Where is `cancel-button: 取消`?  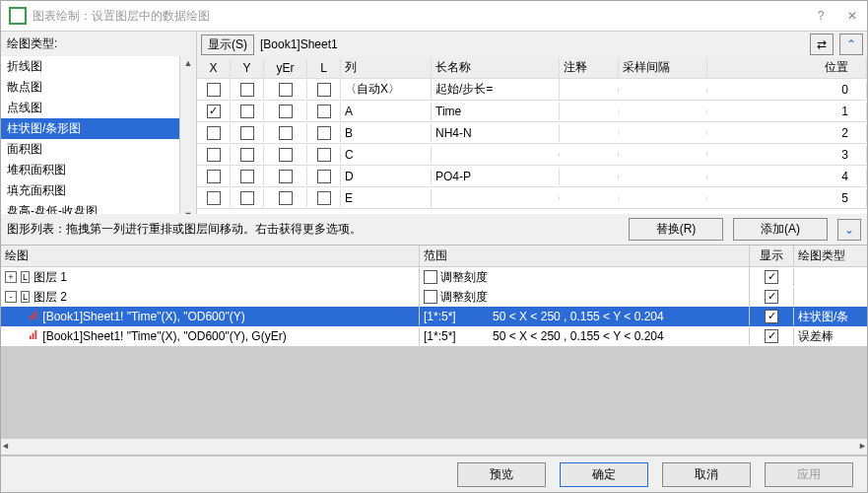 cancel-button: 取消 is located at coordinates (706, 475).